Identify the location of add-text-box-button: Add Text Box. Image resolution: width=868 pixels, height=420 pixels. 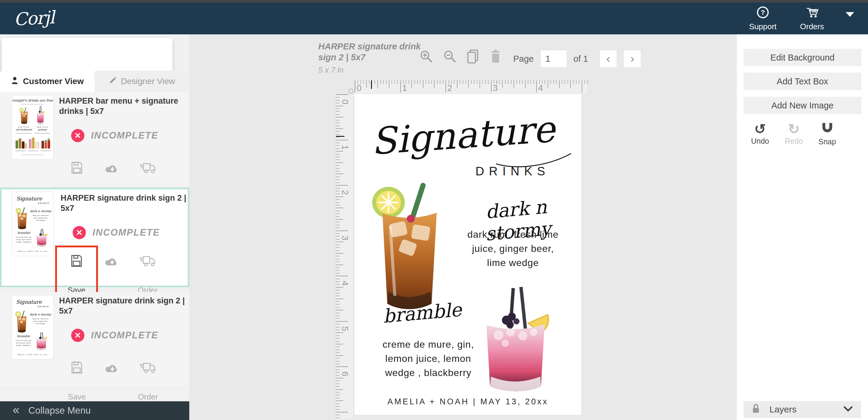
(803, 82).